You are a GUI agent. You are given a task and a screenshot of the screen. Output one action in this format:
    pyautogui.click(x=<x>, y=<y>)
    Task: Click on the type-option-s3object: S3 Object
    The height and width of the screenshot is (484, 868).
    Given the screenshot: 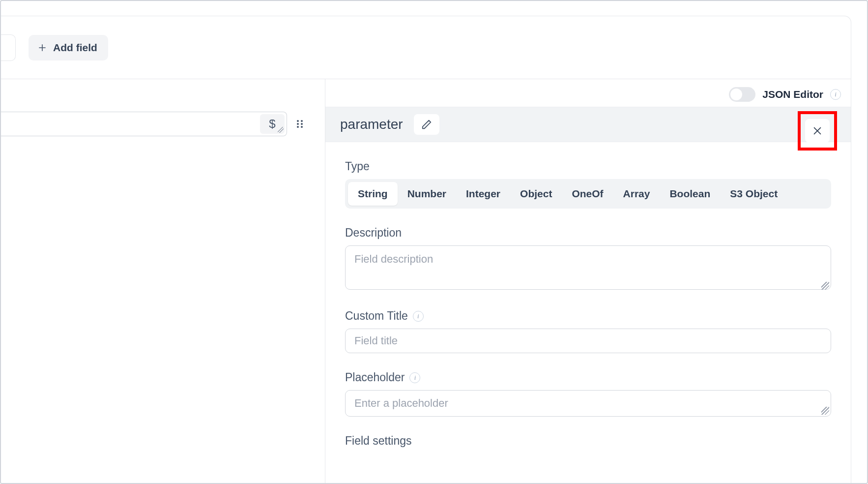 What is the action you would take?
    pyautogui.click(x=754, y=194)
    